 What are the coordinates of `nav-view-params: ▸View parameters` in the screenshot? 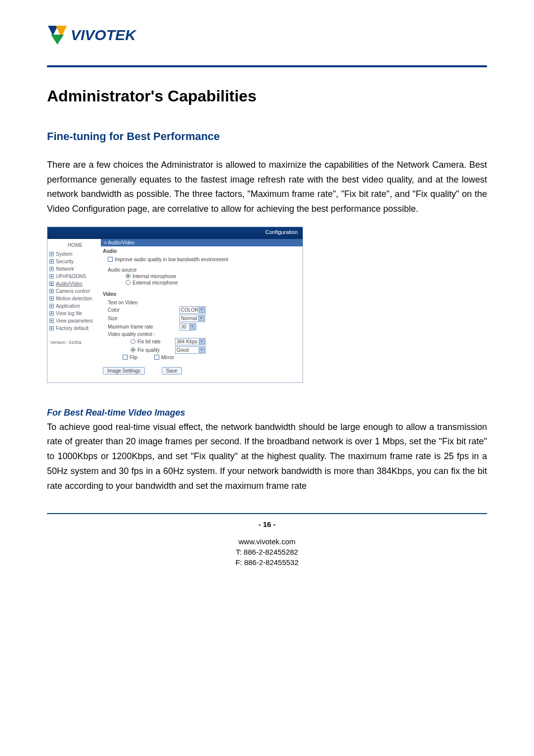 It's located at (75, 321).